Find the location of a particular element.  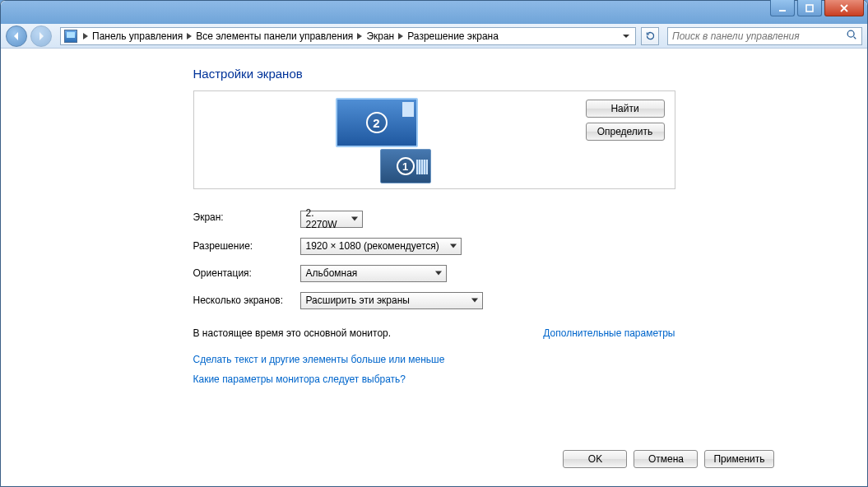

screen-label: Экран: is located at coordinates (247, 217).